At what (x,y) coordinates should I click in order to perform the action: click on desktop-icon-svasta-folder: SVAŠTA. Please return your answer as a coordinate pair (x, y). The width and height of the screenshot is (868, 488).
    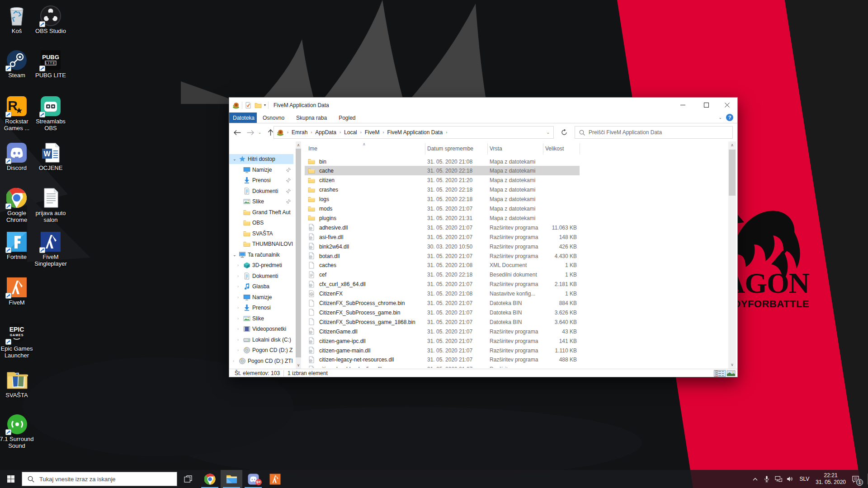
    Looking at the image, I should click on (17, 384).